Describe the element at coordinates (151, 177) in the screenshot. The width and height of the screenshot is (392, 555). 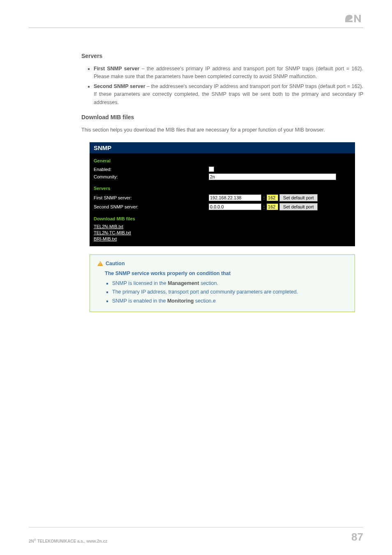
I see `community-label: Community:` at that location.